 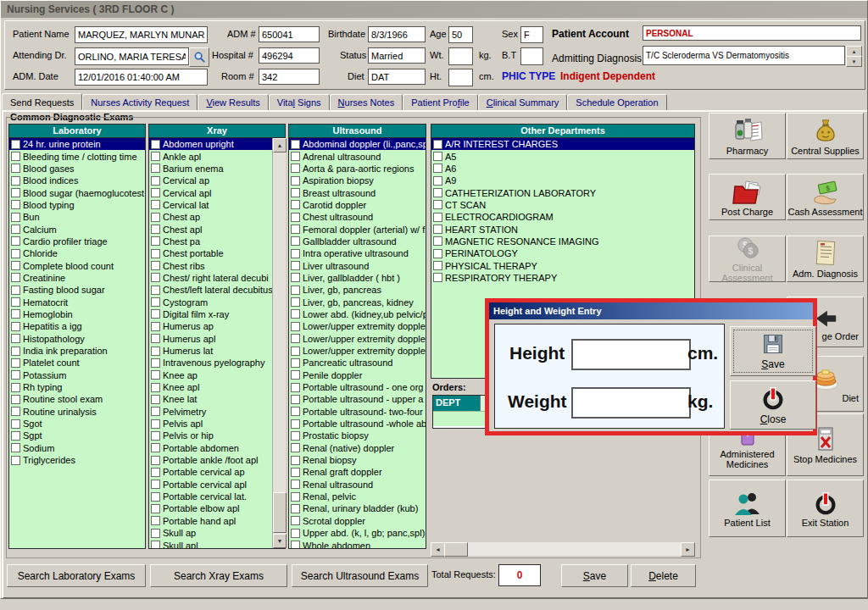 I want to click on status-field, so click(x=397, y=56).